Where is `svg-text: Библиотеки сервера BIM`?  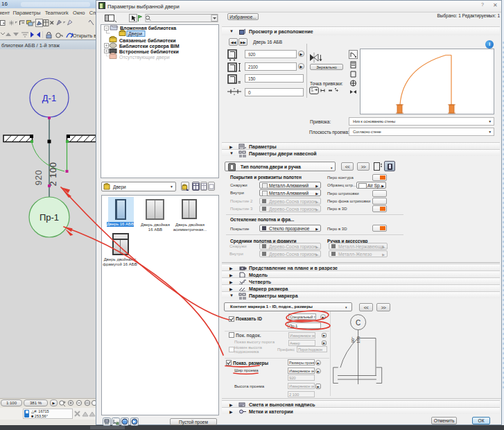
svg-text: Библиотеки сервера BIM is located at coordinates (150, 46).